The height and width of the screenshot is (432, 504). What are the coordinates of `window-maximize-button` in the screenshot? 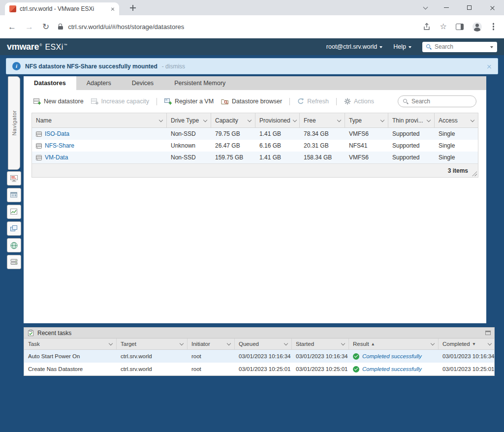 It's located at (470, 8).